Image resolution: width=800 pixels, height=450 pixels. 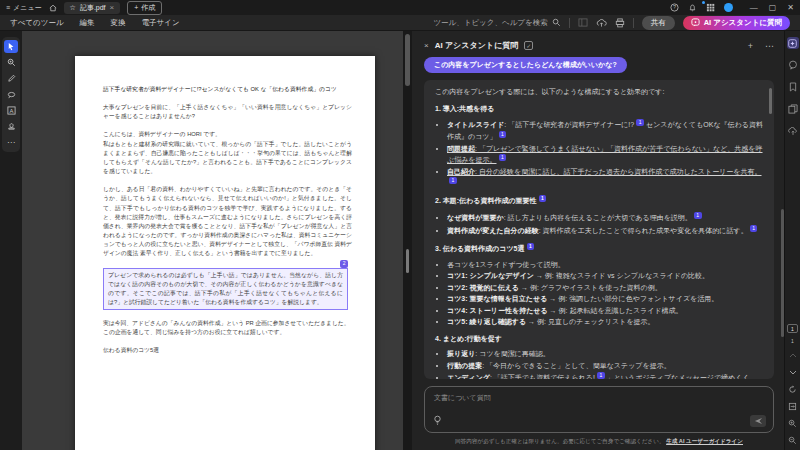 I want to click on suggestions-bulb-icon, so click(x=438, y=420).